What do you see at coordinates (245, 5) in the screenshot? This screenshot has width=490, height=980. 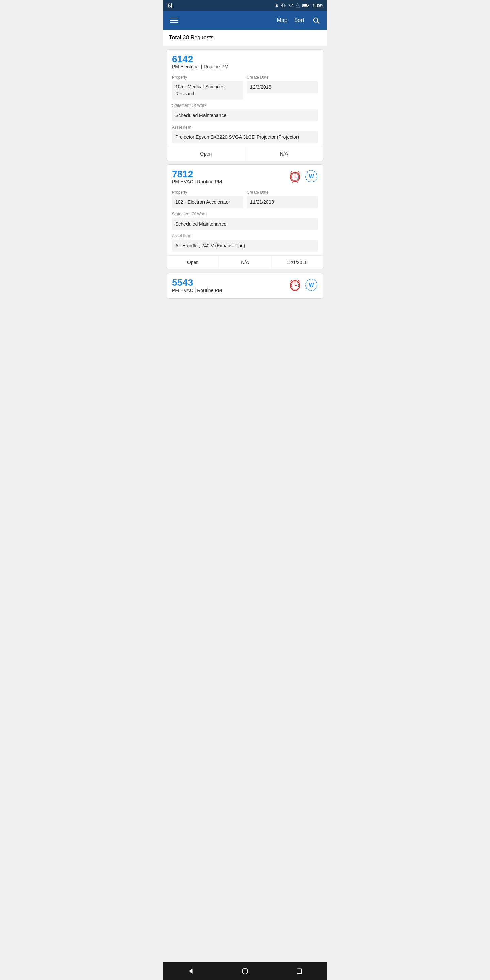 I see `status-bar: 🖼` at bounding box center [245, 5].